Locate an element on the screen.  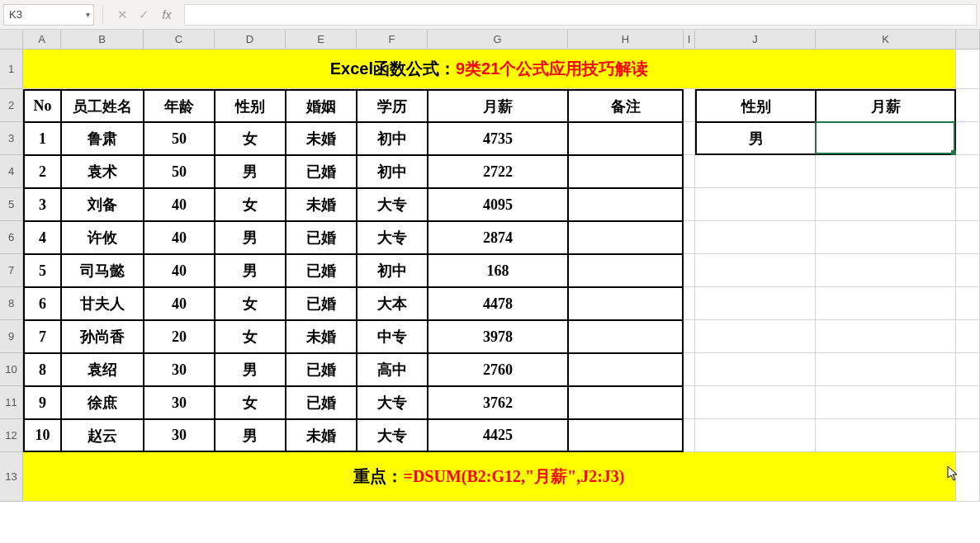
row-header: 3 is located at coordinates (12, 139).